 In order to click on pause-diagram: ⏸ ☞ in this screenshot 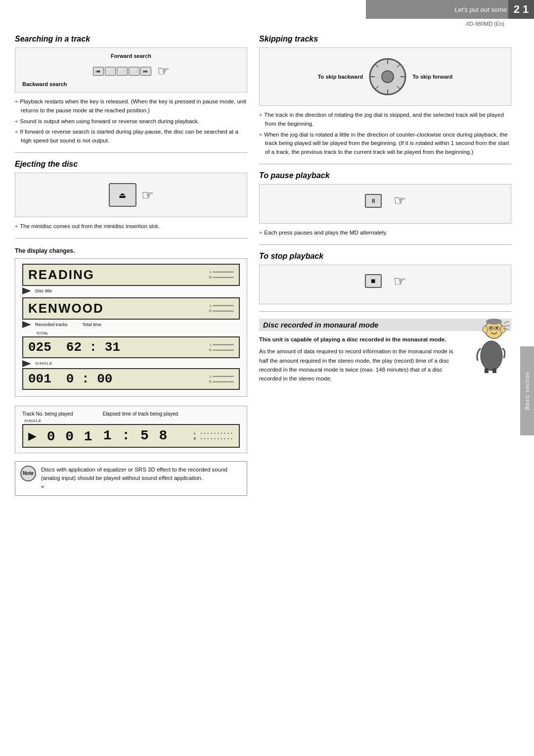, I will do `click(385, 204)`.